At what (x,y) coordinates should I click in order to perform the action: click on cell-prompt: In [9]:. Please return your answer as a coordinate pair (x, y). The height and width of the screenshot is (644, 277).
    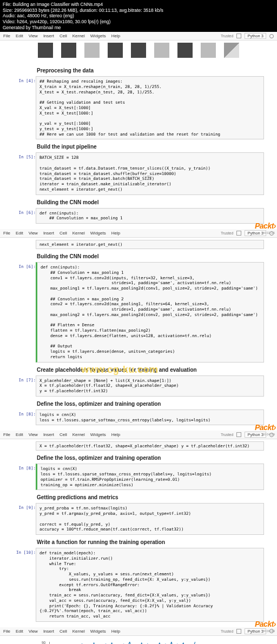
    Looking at the image, I should click on (24, 507).